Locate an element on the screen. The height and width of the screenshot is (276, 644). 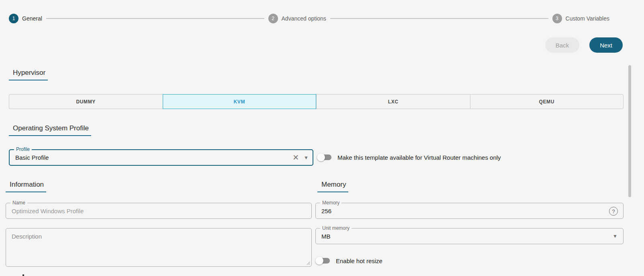
clear-icon: ✕ is located at coordinates (296, 158).